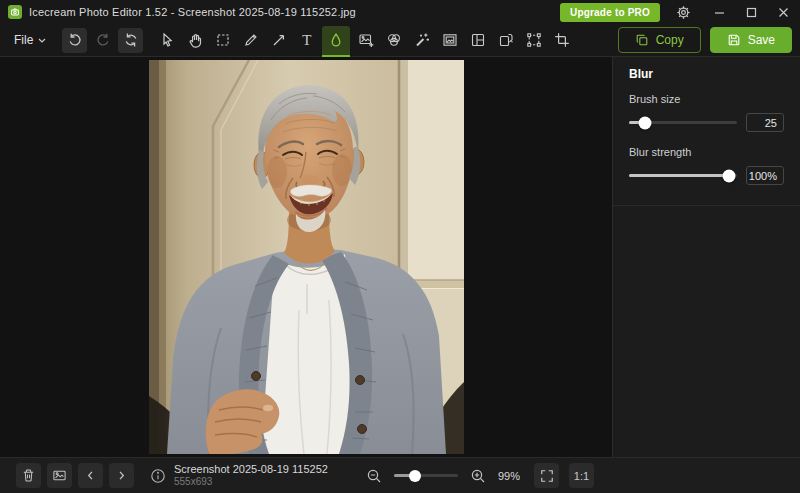  I want to click on redo-tool-button, so click(102, 40).